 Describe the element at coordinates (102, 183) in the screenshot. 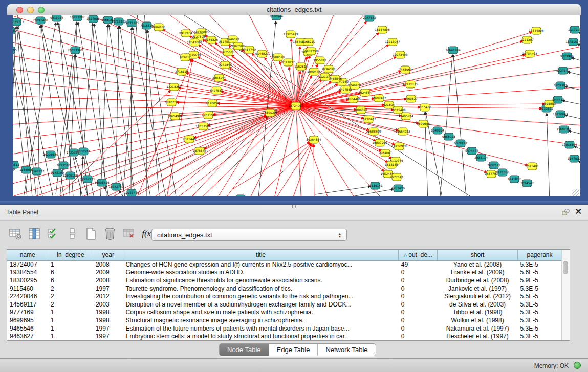

I see `graph-node: 16995816` at that location.